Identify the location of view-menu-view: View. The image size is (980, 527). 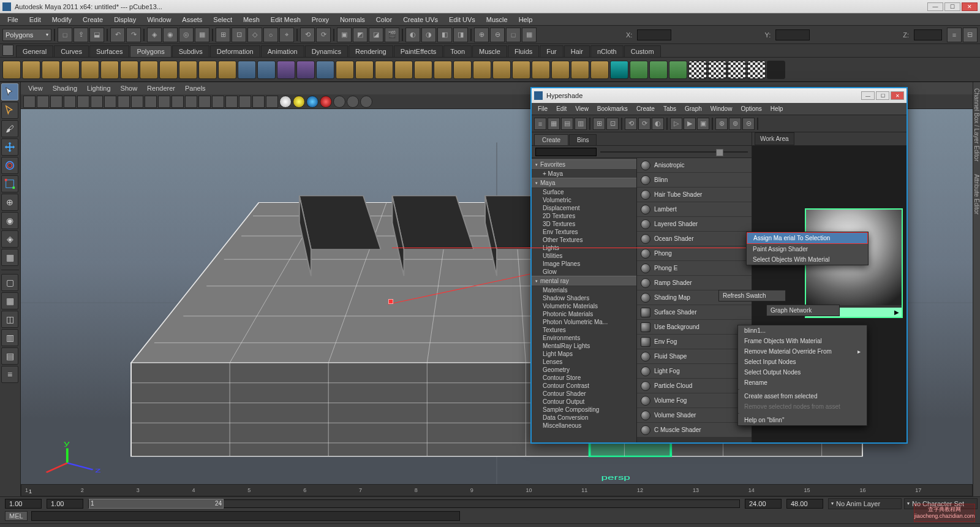
(36, 88).